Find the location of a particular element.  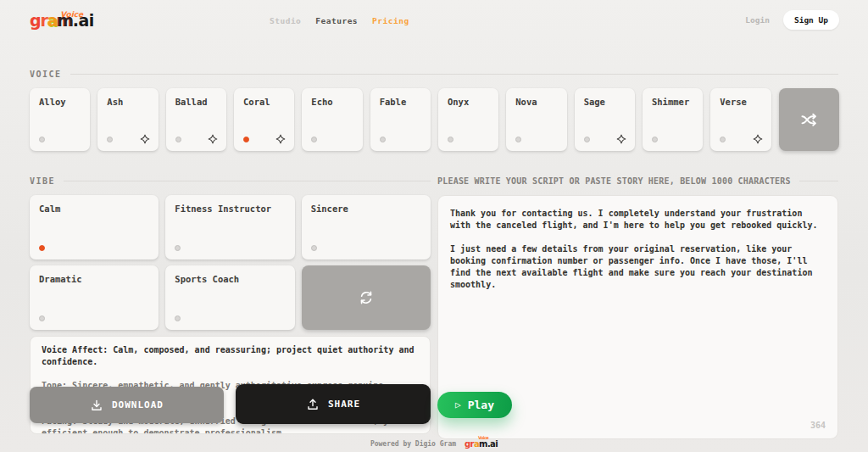

play-icon: ▷ is located at coordinates (458, 405).